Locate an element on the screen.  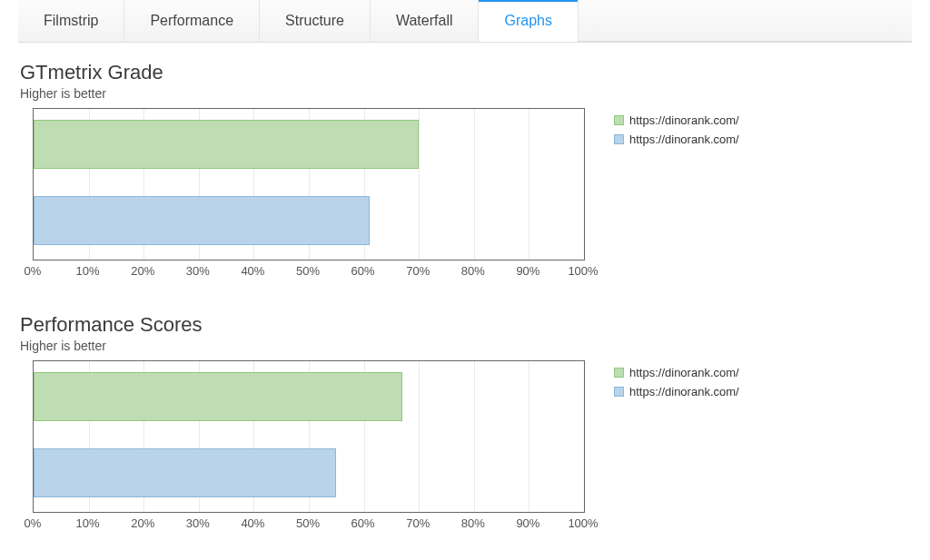
chart-title: Performance Scores is located at coordinates (466, 325).